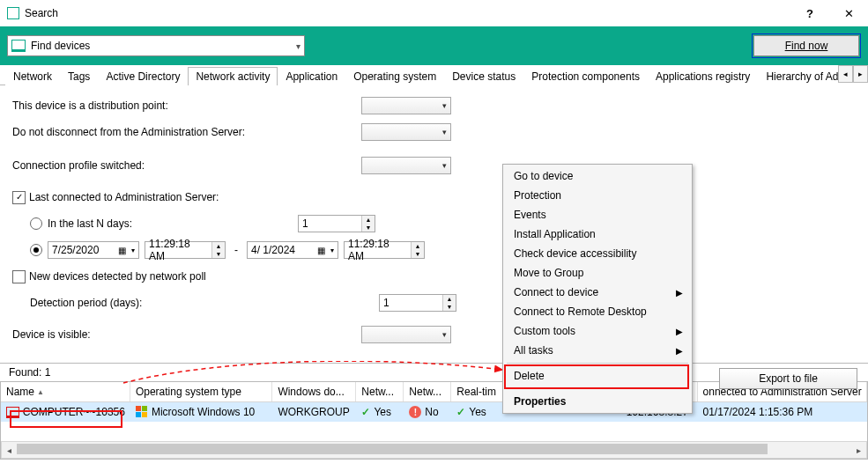 The image size is (868, 471). I want to click on ctx-check-accessibility: Check device accessibility, so click(597, 254).